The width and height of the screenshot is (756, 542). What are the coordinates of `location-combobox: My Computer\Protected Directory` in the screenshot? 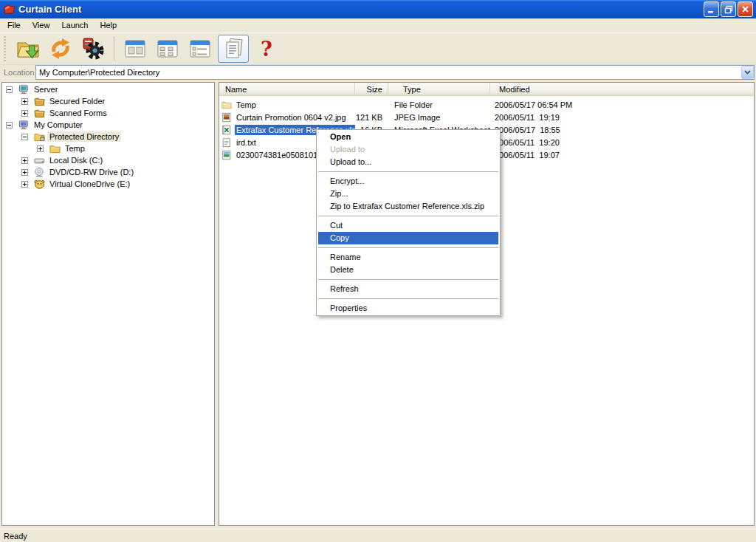 It's located at (395, 72).